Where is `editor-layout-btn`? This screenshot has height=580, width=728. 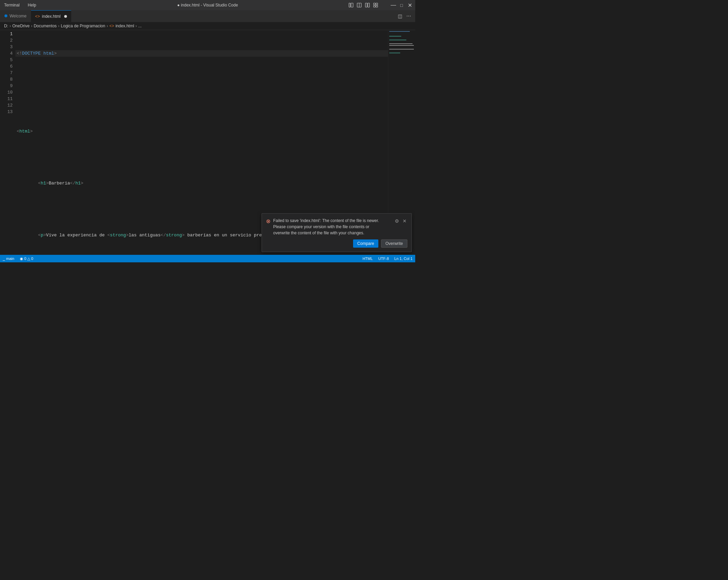
editor-layout-btn is located at coordinates (359, 5).